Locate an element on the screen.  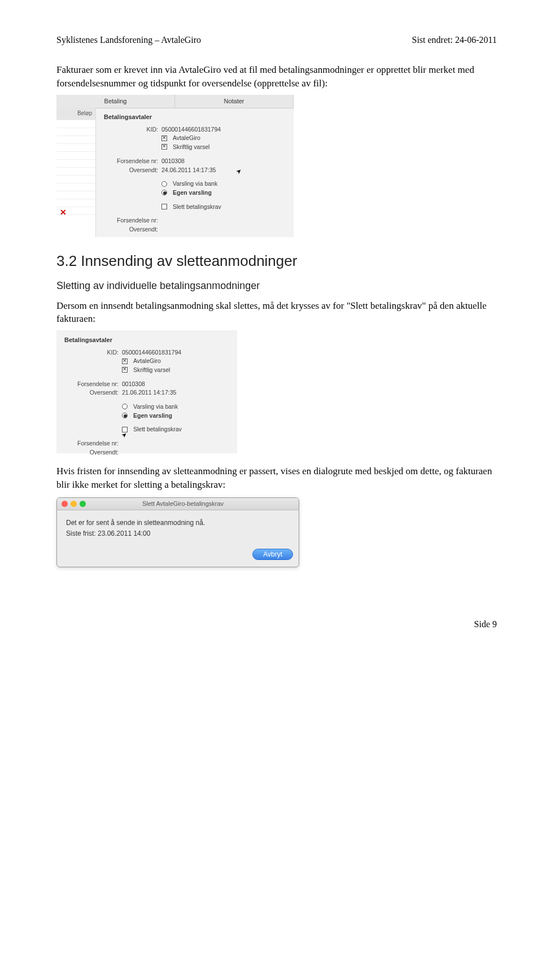
dialog-titlebar: Slett AvtaleGiro-betalingskrav is located at coordinates (178, 504).